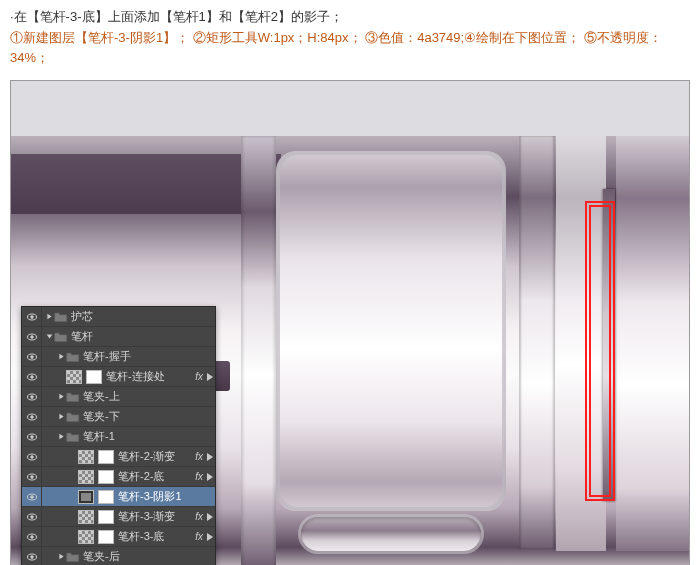 The width and height of the screenshot is (700, 565). I want to click on layer-row-main: 笔杆, so click(128, 336).